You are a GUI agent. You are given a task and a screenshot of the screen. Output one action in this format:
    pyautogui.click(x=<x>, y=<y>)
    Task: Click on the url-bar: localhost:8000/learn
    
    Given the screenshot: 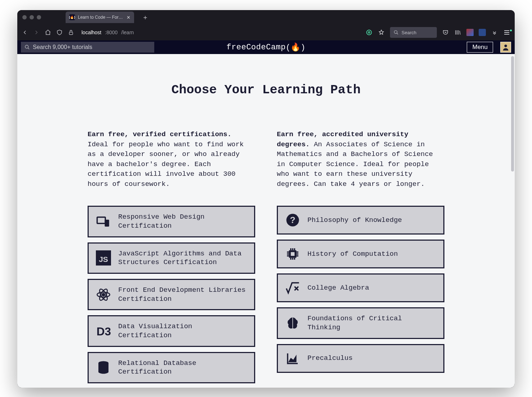 What is the action you would take?
    pyautogui.click(x=107, y=32)
    